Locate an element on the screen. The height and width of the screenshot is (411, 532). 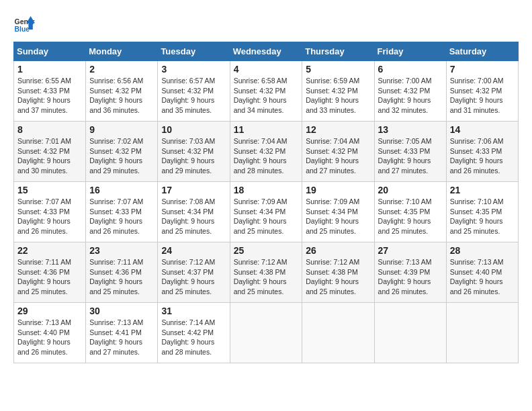
day-info: Sunrise: 6:56 AMSunset: 4:32 PMDaylight:… is located at coordinates (122, 95).